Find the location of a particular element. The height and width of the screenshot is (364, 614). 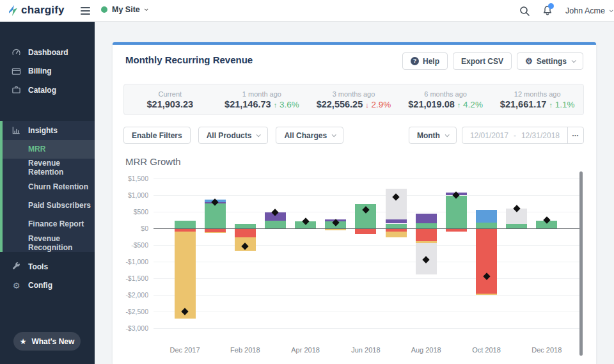

x-tick-label: Apr 2018 is located at coordinates (306, 350).